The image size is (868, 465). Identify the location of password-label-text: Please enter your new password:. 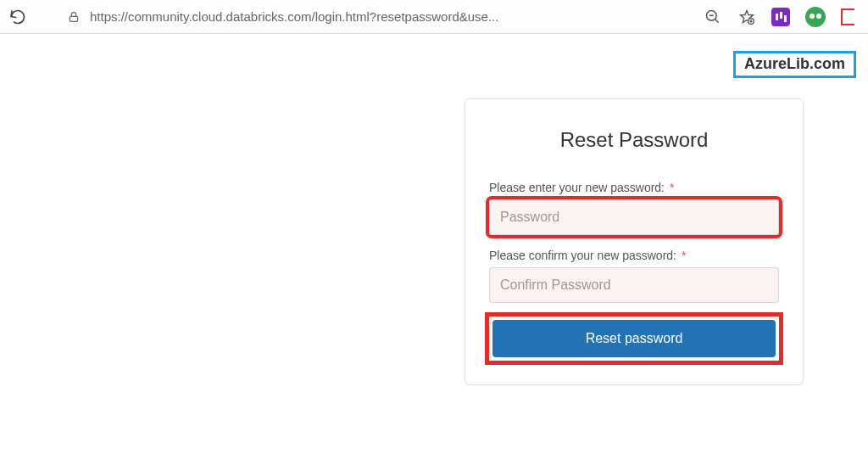
(576, 188).